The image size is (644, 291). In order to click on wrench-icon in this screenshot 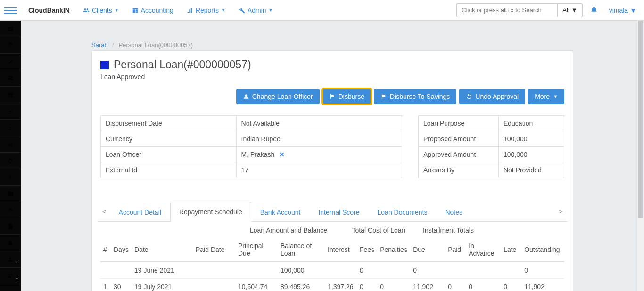, I will do `click(242, 10)`.